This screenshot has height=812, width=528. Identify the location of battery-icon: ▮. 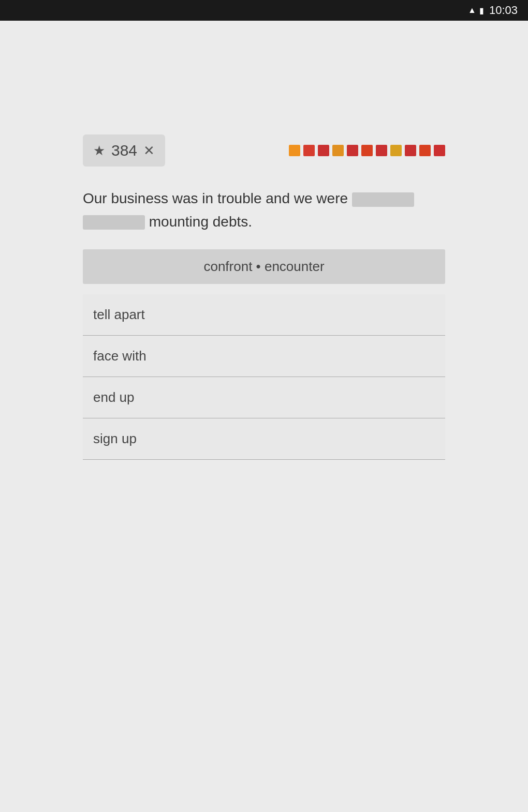
(481, 10).